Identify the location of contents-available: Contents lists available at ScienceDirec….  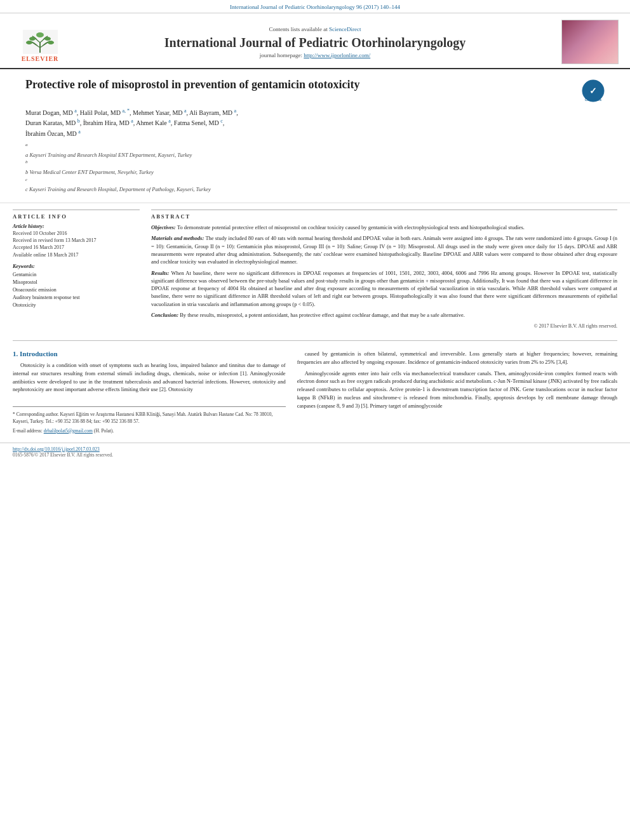
(315, 29).